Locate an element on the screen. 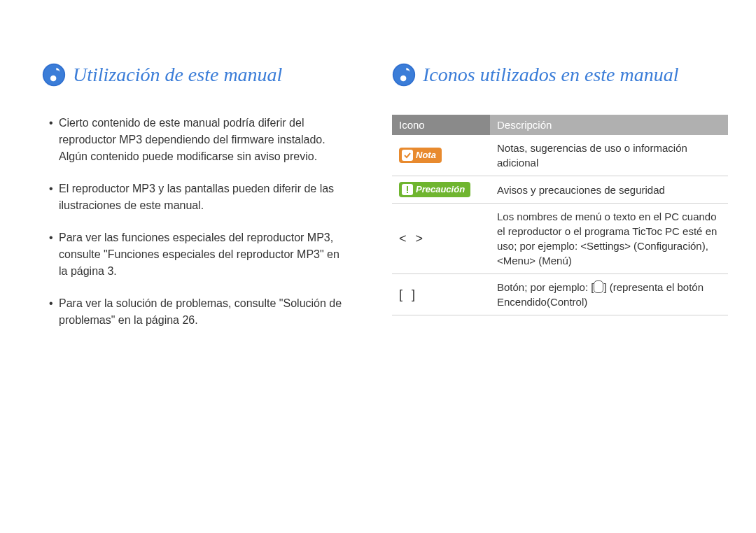 Image resolution: width=756 pixels, height=533 pixels. desc-cell: Avisos y precauciones de seguridad is located at coordinates (609, 190).